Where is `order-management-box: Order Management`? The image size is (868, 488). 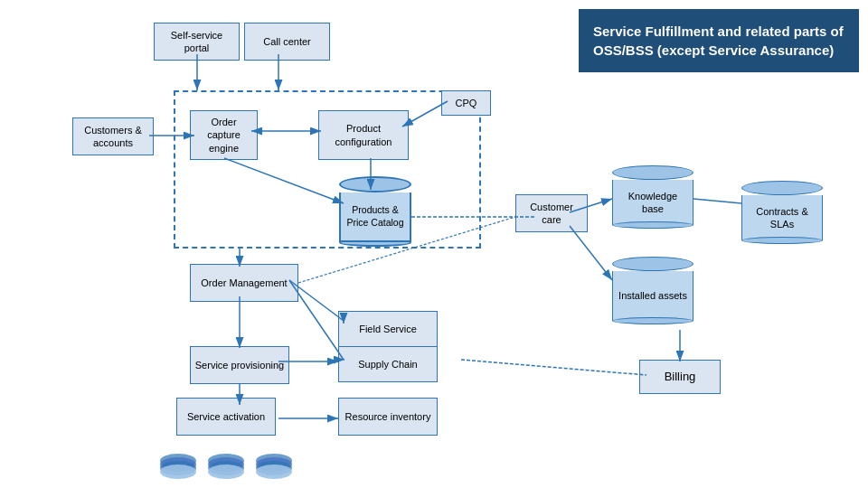 order-management-box: Order Management is located at coordinates (244, 283).